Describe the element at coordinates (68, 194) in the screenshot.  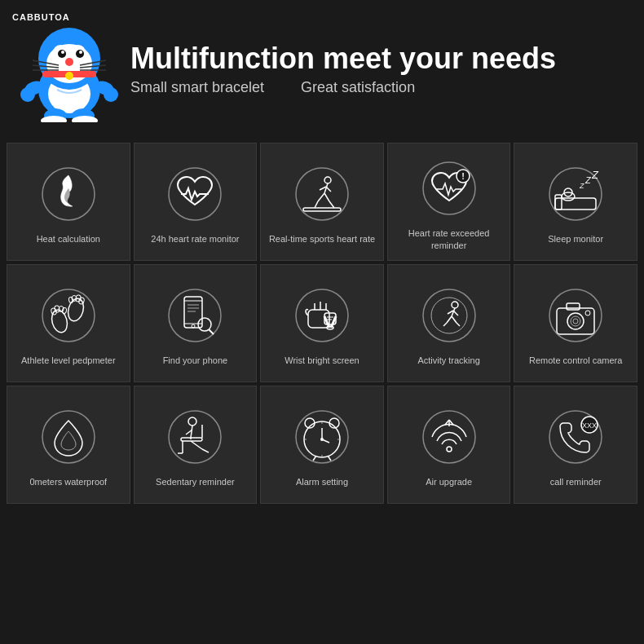
I see `flame-icon` at that location.